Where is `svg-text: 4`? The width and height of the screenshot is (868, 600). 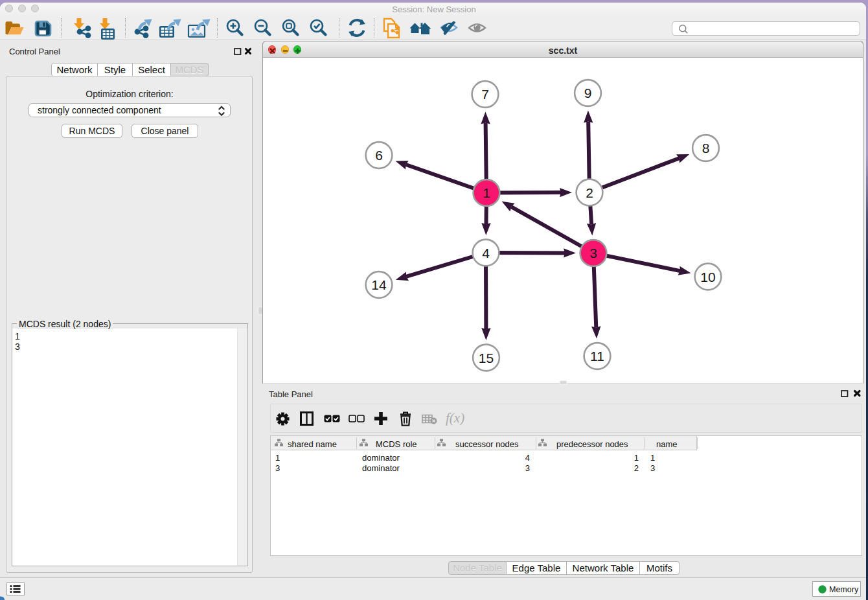 svg-text: 4 is located at coordinates (486, 253).